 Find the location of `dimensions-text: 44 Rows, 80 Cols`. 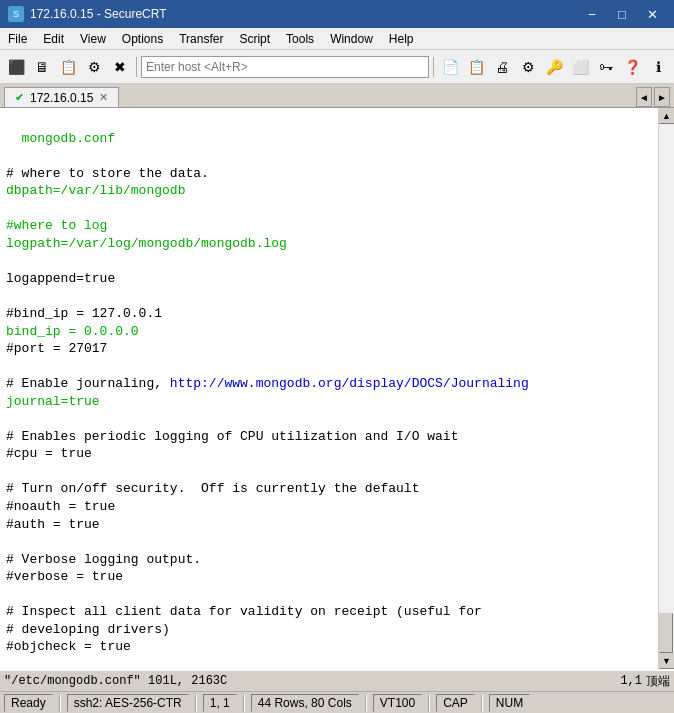

dimensions-text: 44 Rows, 80 Cols is located at coordinates (305, 703).